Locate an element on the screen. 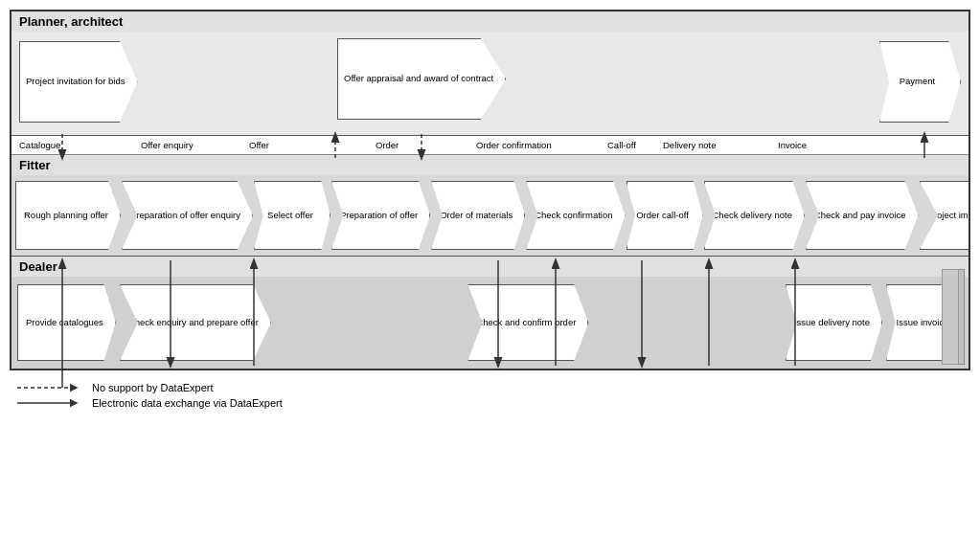 The width and height of the screenshot is (980, 560). dealer-shape-d2: Check enquiry and prepare offer is located at coordinates (195, 323).